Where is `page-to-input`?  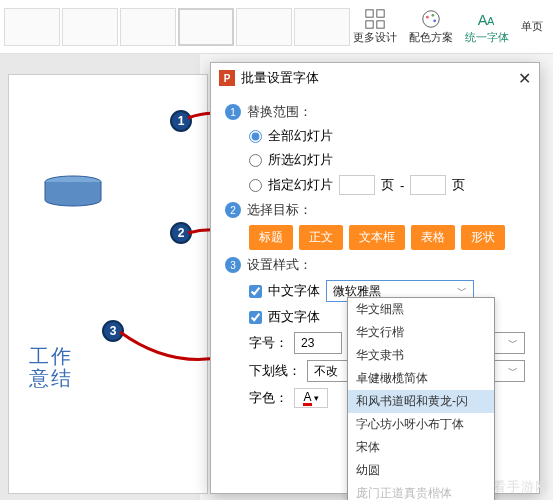 page-to-input is located at coordinates (428, 185).